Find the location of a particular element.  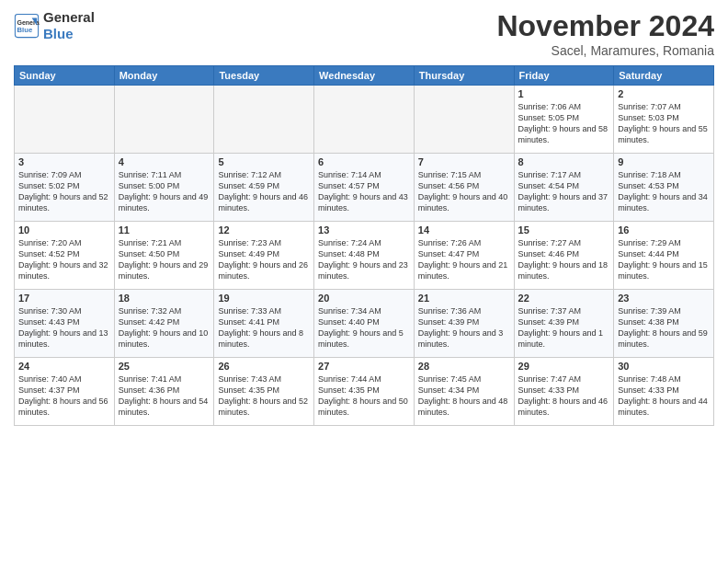

day-number: 22 is located at coordinates (564, 298).